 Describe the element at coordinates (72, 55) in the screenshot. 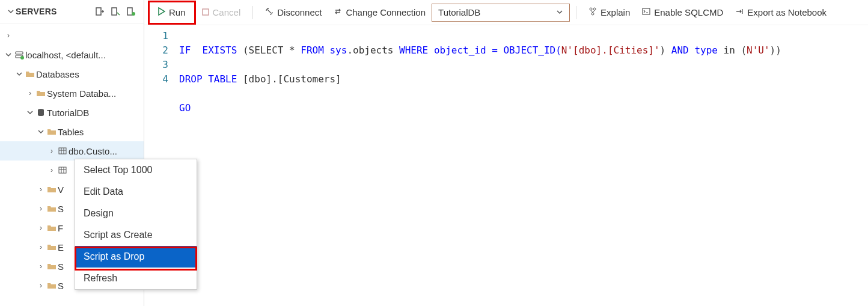

I see `tree-row-localhost: localhost, <default...` at that location.